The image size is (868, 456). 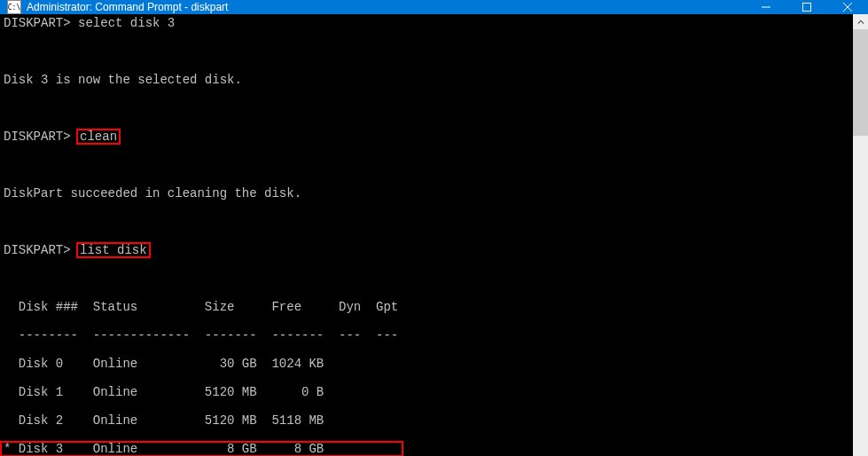 What do you see at coordinates (860, 83) in the screenshot?
I see `scroll-thumb` at bounding box center [860, 83].